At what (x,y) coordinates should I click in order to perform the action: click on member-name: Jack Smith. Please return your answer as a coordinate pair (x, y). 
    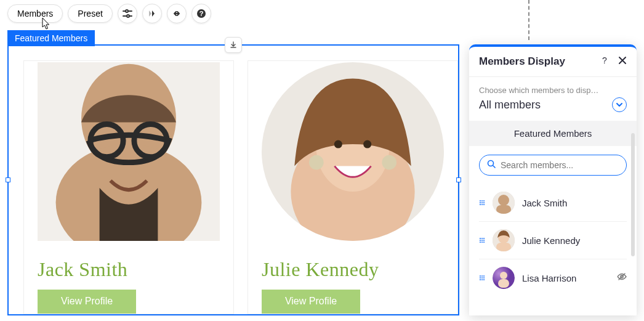
    Looking at the image, I should click on (129, 270).